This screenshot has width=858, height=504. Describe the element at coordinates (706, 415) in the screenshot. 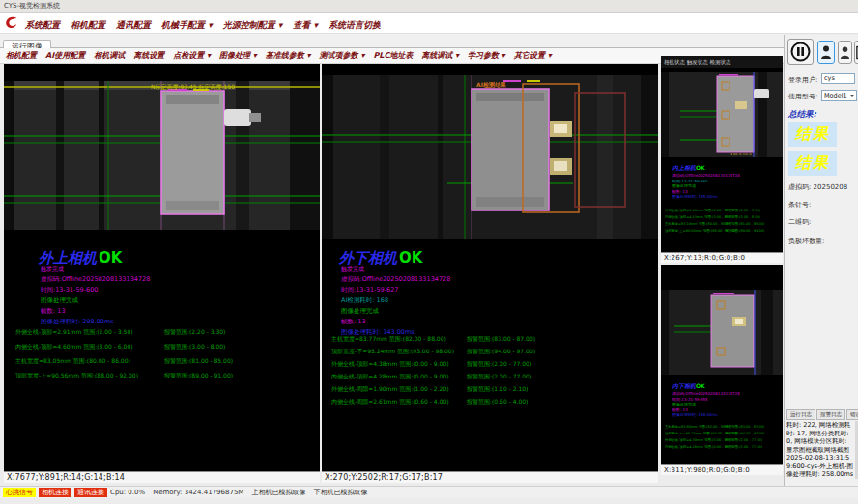

I see `info-line: 图像处理耗时: 158.00ms` at that location.